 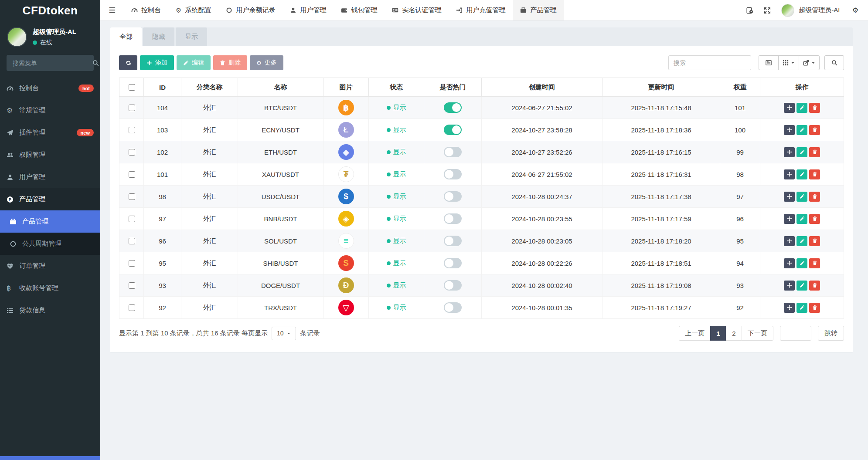 I want to click on prev-page-button: 上一页, so click(x=694, y=333).